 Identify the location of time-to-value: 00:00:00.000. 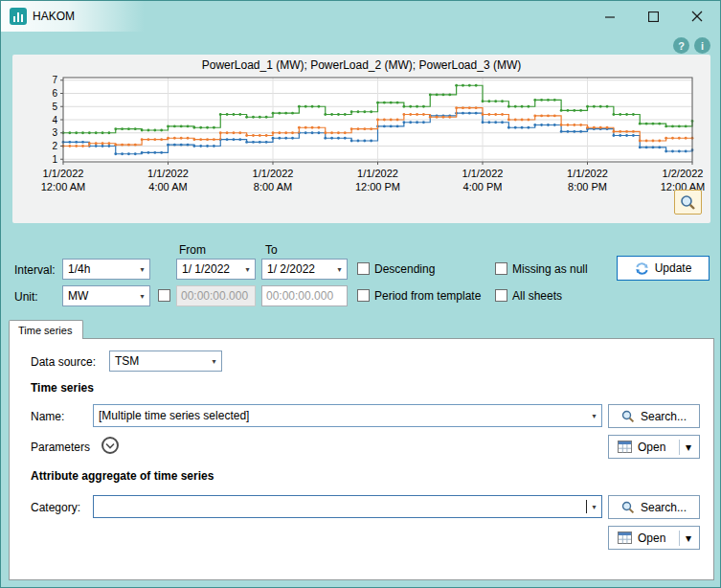
(300, 296).